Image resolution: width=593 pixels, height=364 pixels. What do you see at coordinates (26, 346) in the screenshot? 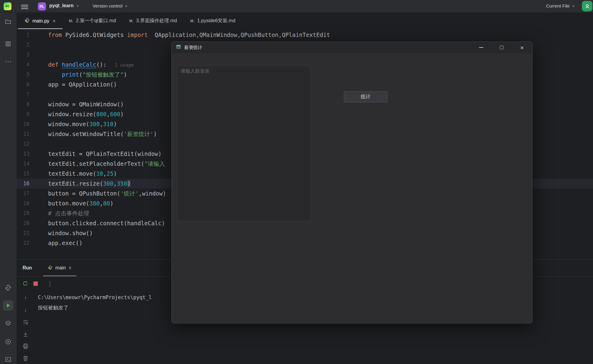
I see `print-icon` at bounding box center [26, 346].